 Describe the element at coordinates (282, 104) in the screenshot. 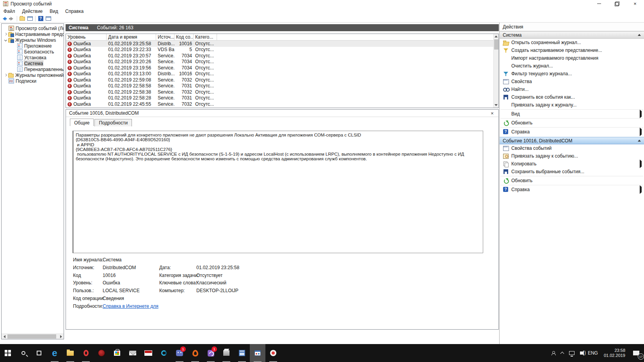

I see `event-row: Ошибка 01.02.2019 22:45:55 Service... 70…` at that location.